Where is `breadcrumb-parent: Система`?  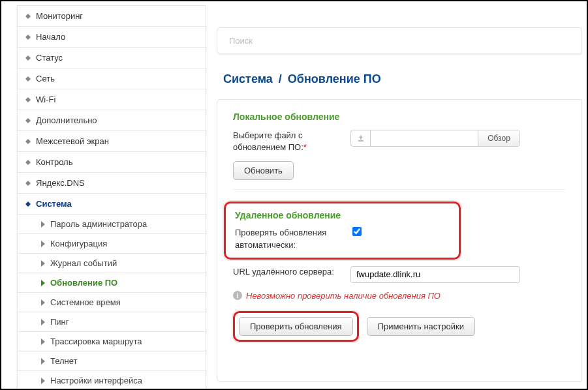 breadcrumb-parent: Система is located at coordinates (248, 79).